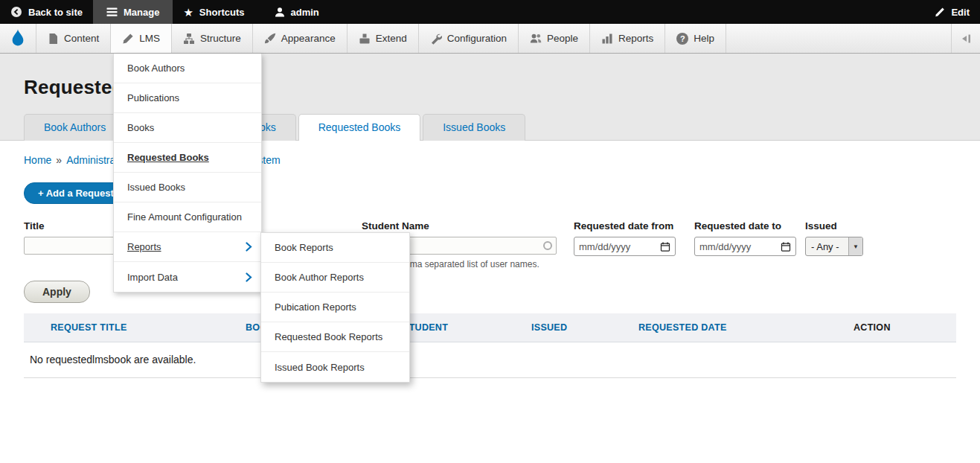  I want to click on toolbar-label-extend: Extend, so click(391, 39).